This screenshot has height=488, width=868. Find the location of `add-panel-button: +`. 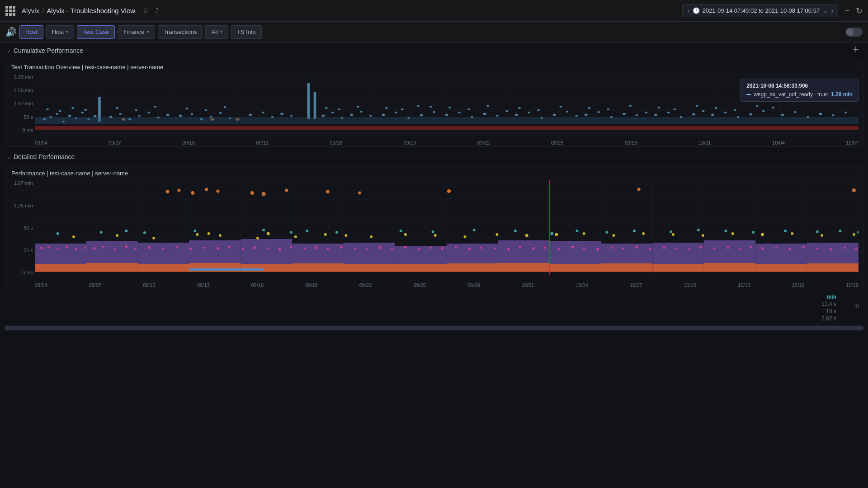

add-panel-button: + is located at coordinates (856, 49).